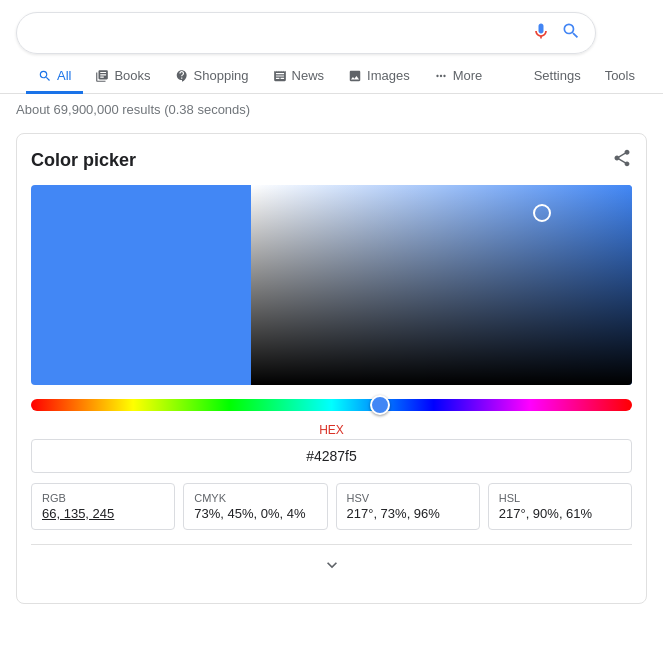 Image resolution: width=663 pixels, height=650 pixels. What do you see at coordinates (308, 76) in the screenshot?
I see `tab-news-label: News` at bounding box center [308, 76].